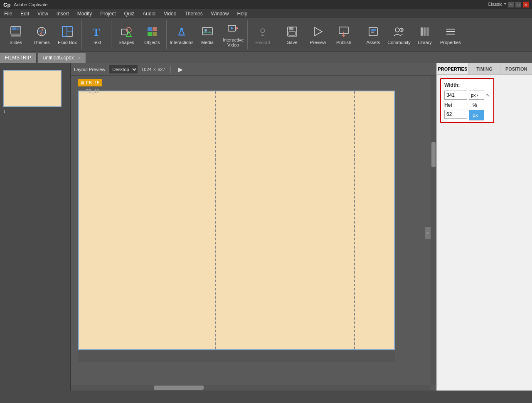 The image size is (532, 403). Describe the element at coordinates (155, 69) in the screenshot. I see `layout-sep: ×` at that location.